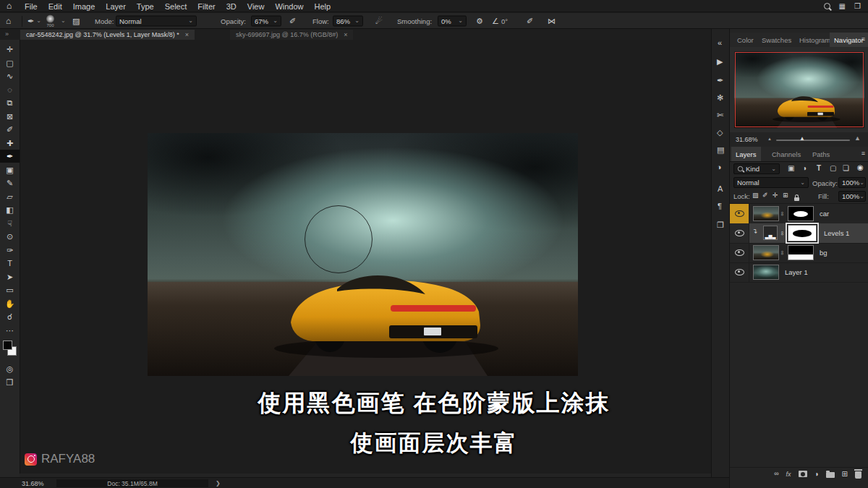 This screenshot has height=488, width=868. Describe the element at coordinates (107, 35) in the screenshot. I see `document-tab-active: car-5548242.jpg @ 31.7% (Levels 1, Layer…` at that location.